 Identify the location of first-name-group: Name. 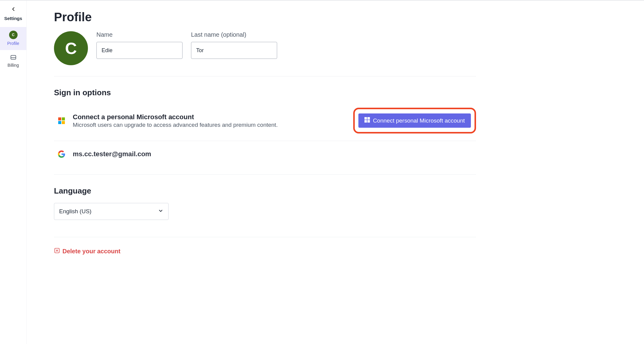
(139, 45).